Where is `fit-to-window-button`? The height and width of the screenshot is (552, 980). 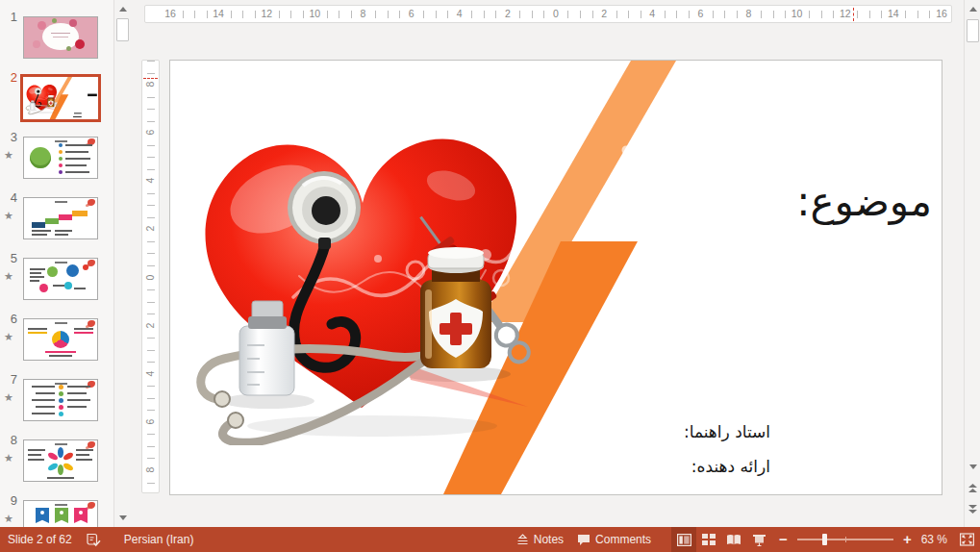
fit-to-window-button is located at coordinates (967, 539).